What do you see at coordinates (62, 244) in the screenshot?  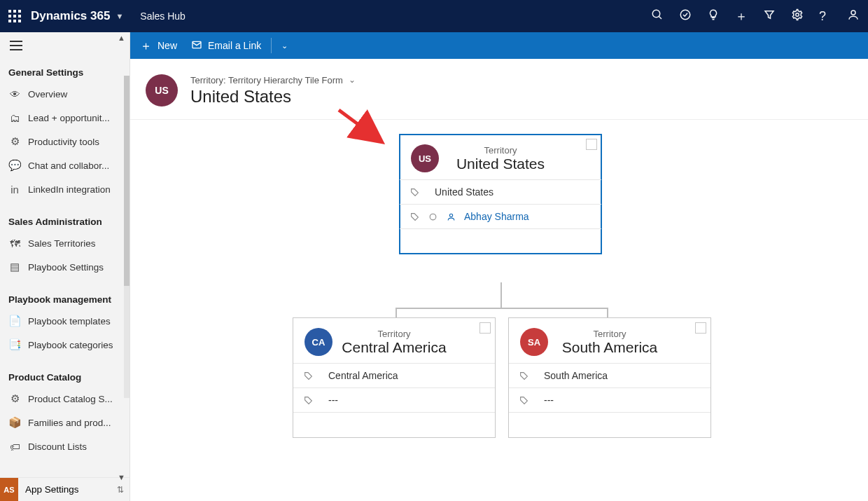 I see `sidebar-item-label: Sales Territories` at bounding box center [62, 244].